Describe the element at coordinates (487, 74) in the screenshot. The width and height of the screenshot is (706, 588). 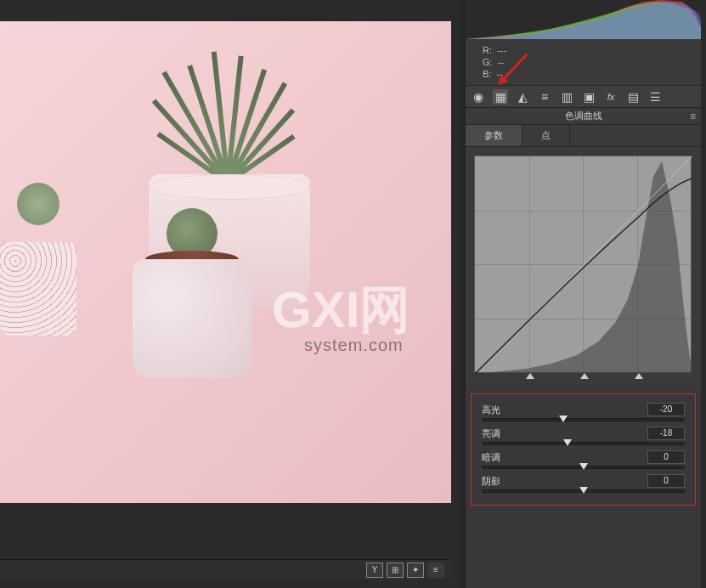
I see `b-label: B:` at that location.